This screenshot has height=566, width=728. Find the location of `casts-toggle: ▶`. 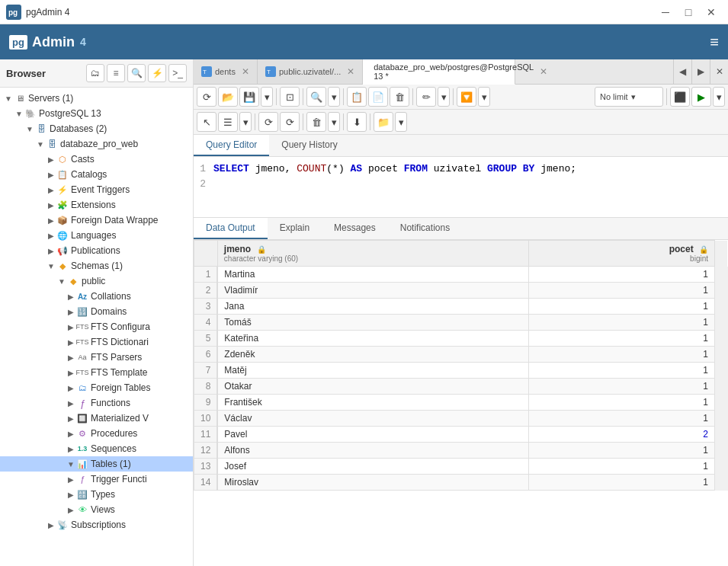

casts-toggle: ▶ is located at coordinates (51, 160).